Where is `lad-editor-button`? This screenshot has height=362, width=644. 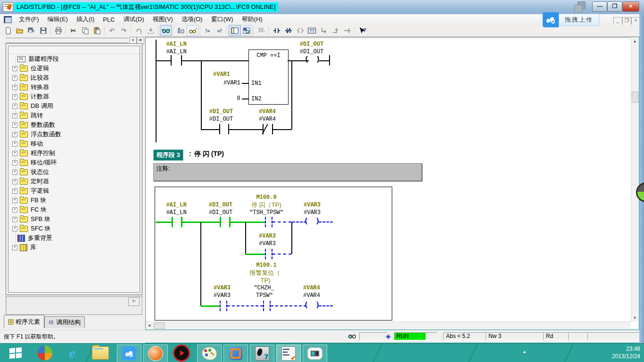 lad-editor-button is located at coordinates (289, 354).